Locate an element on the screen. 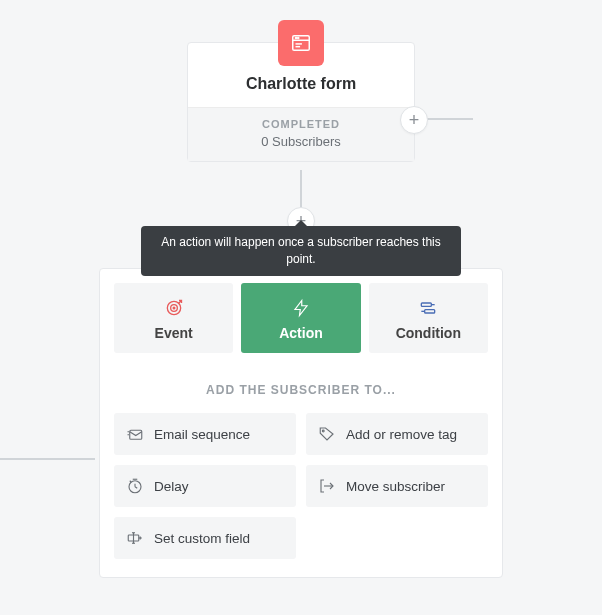 This screenshot has width=602, height=615. lightning-icon is located at coordinates (300, 308).